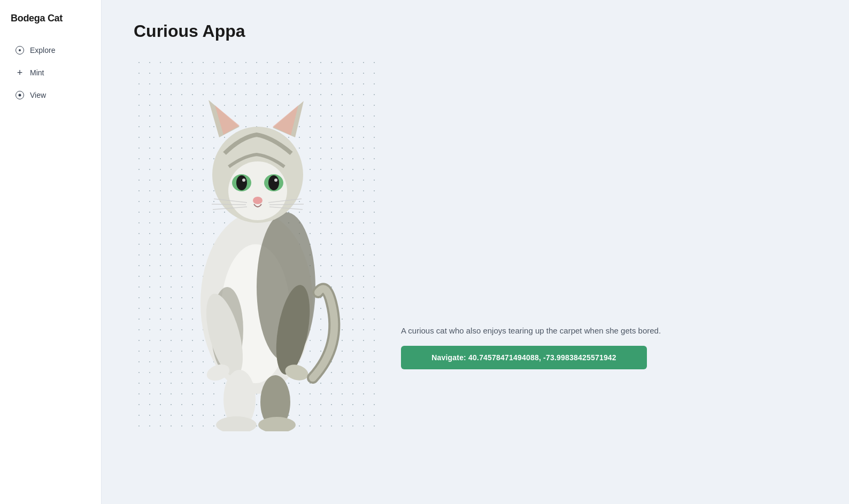 The width and height of the screenshot is (849, 504). Describe the element at coordinates (50, 73) in the screenshot. I see `sidebar-item-mint: Mint` at that location.